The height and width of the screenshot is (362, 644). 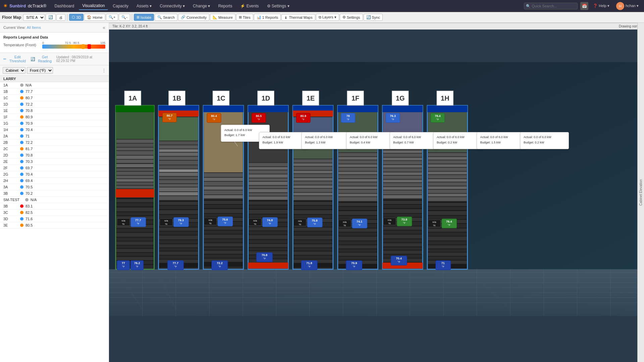 What do you see at coordinates (327, 17) in the screenshot?
I see `layers-button: ⧉ Layers ▾` at bounding box center [327, 17].